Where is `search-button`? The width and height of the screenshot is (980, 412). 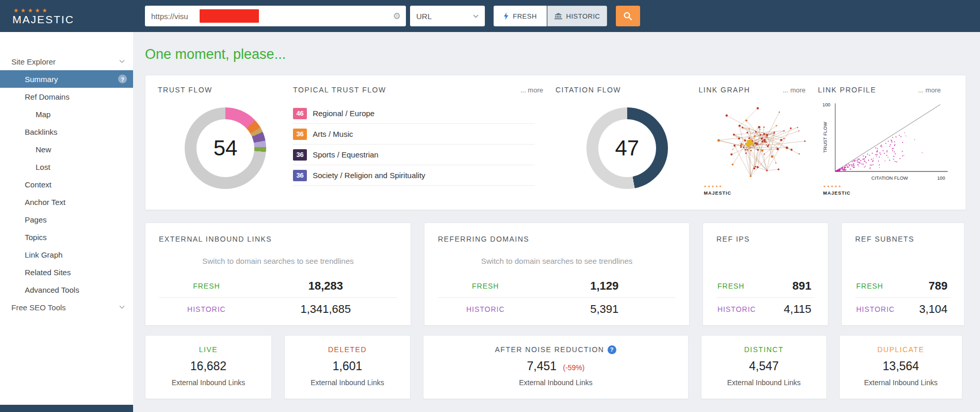 search-button is located at coordinates (628, 16).